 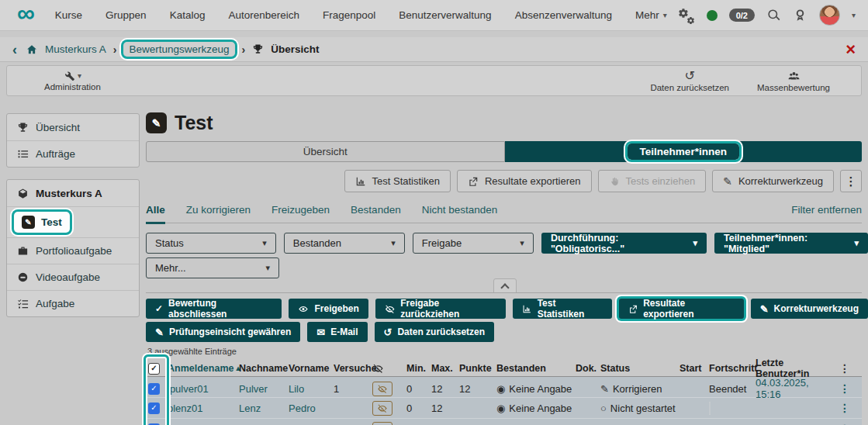 I want to click on select-all-checkbox: ✓, so click(x=154, y=369).